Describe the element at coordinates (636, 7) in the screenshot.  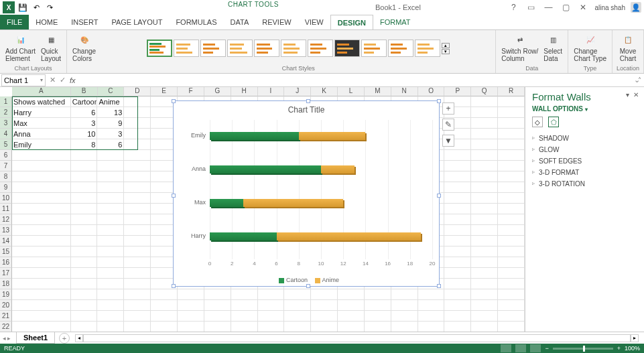
I see `user-avatar-icon: 👤` at that location.